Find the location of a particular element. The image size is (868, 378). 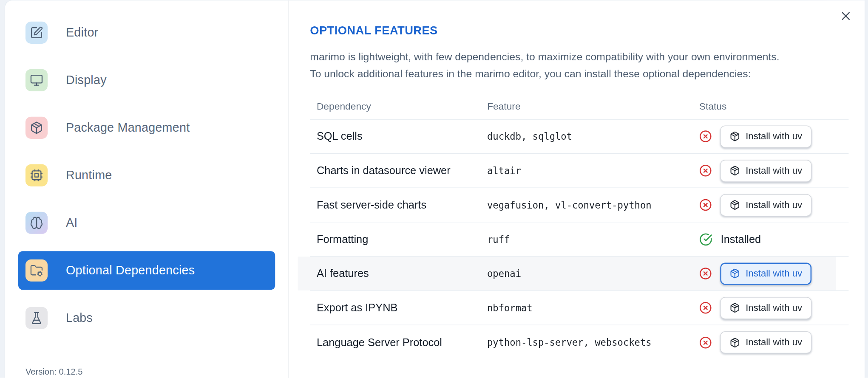

dependency-cell: Language Server Protocol is located at coordinates (399, 342).